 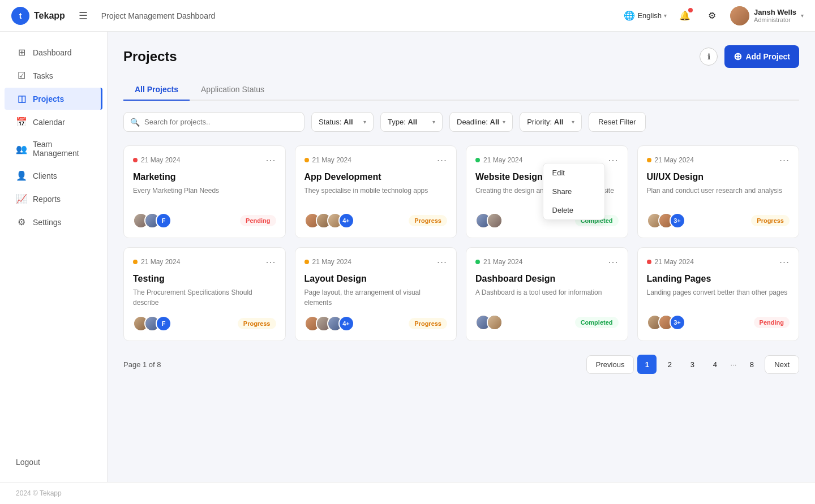 I want to click on project-card-testing: 21 May 2024 ··· Testing The Procurement …, so click(x=205, y=294).